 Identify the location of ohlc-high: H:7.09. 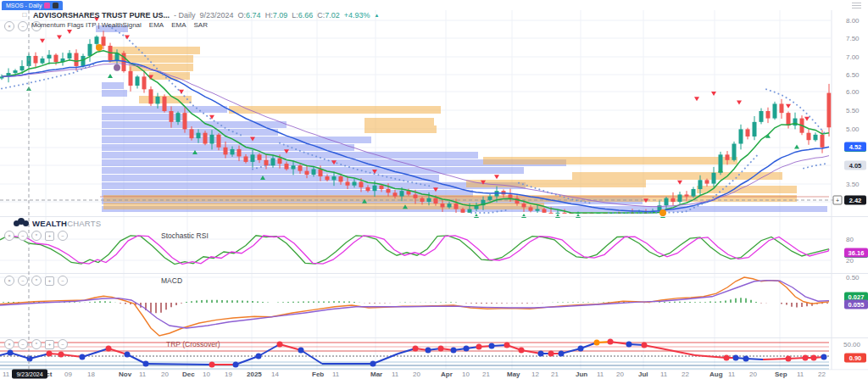
(276, 15).